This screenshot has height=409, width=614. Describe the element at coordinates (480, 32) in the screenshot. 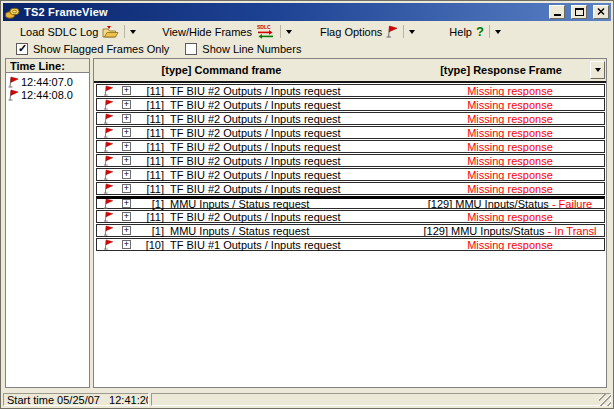

I see `help-question-icon: ?` at that location.